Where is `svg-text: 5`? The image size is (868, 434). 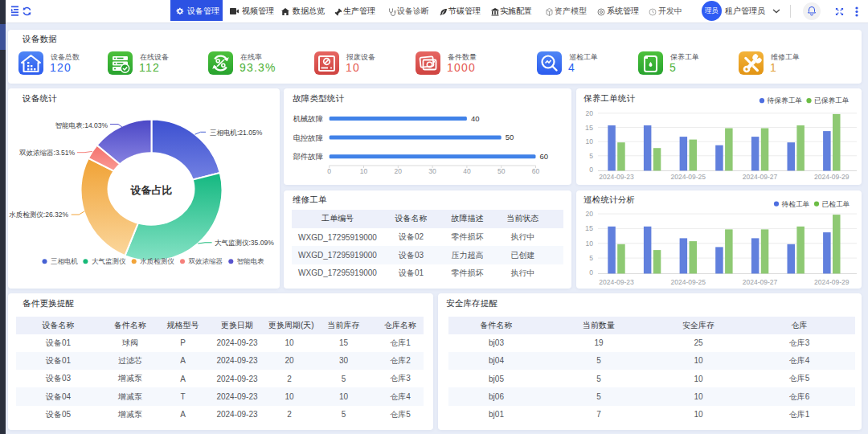
svg-text: 5 is located at coordinates (592, 258).